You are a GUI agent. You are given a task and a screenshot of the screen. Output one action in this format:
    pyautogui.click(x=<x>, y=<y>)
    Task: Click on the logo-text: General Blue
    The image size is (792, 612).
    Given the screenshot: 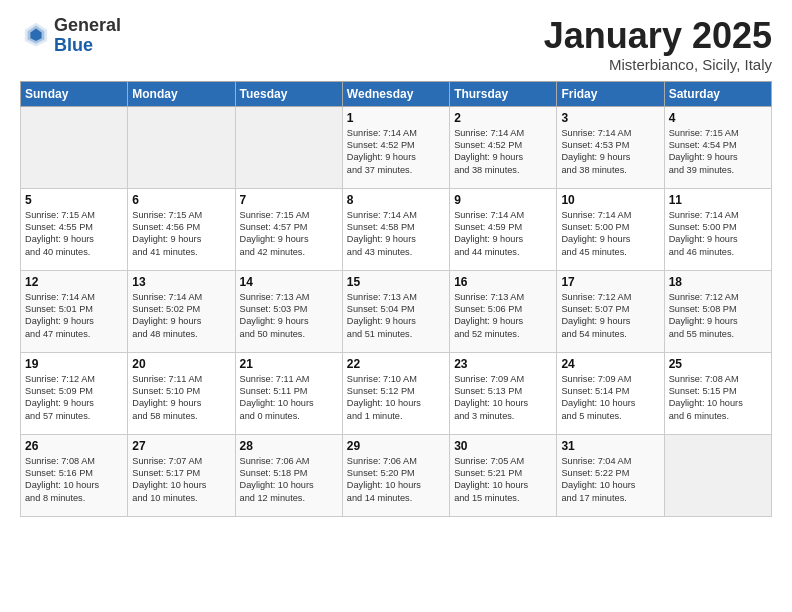 What is the action you would take?
    pyautogui.click(x=88, y=36)
    